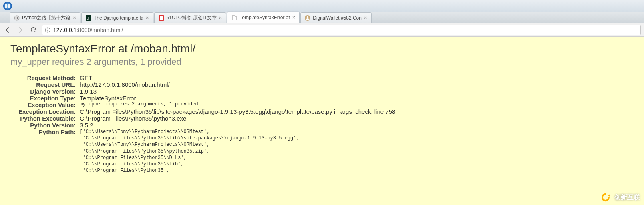 The height and width of the screenshot is (205, 644). What do you see at coordinates (322, 30) in the screenshot?
I see `browser-toolbar: 127.0.0.1:8000/moban.html/` at bounding box center [322, 30].